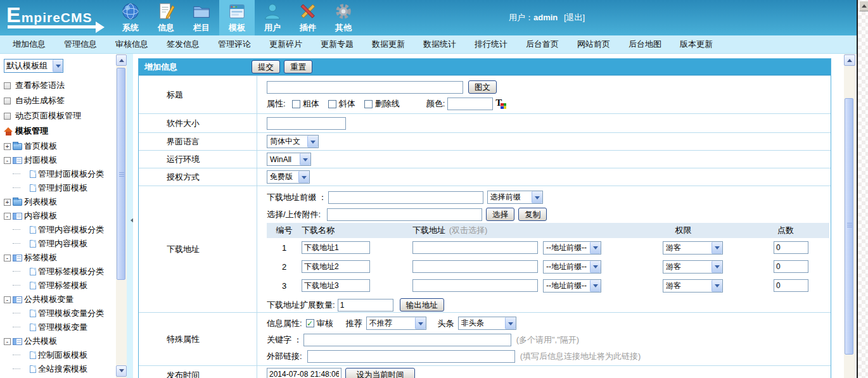 Image resolution: width=868 pixels, height=378 pixels. What do you see at coordinates (63, 174) in the screenshot?
I see `tree-item: 管理封面模板分类` at bounding box center [63, 174].